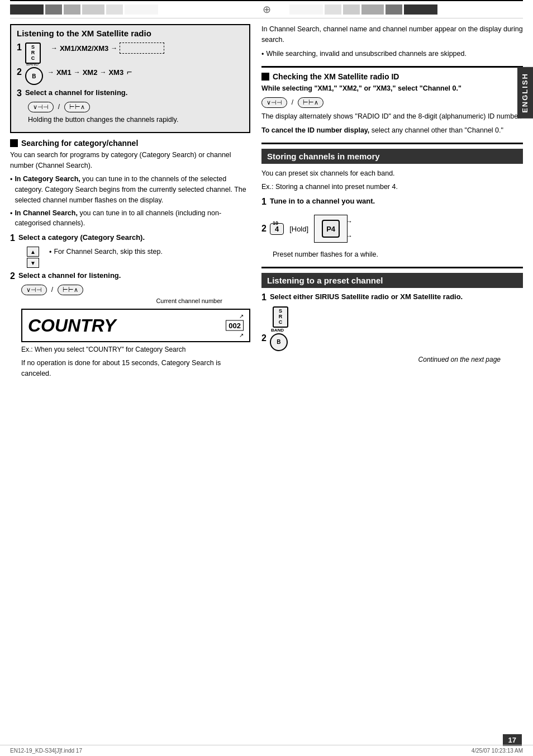  Describe the element at coordinates (70, 290) in the screenshot. I see `seek-next-button-2: ⊢⊢∧` at that location.